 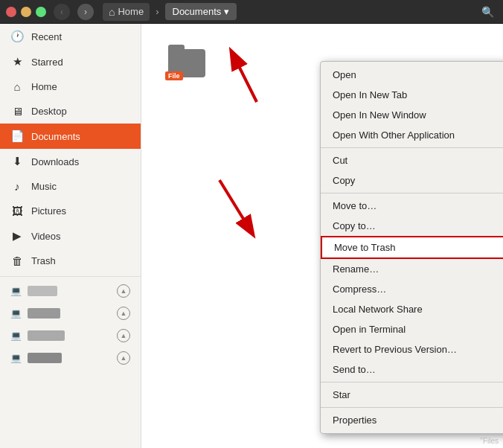 What do you see at coordinates (359, 289) in the screenshot?
I see `menu-item-label: Compress…` at bounding box center [359, 289].